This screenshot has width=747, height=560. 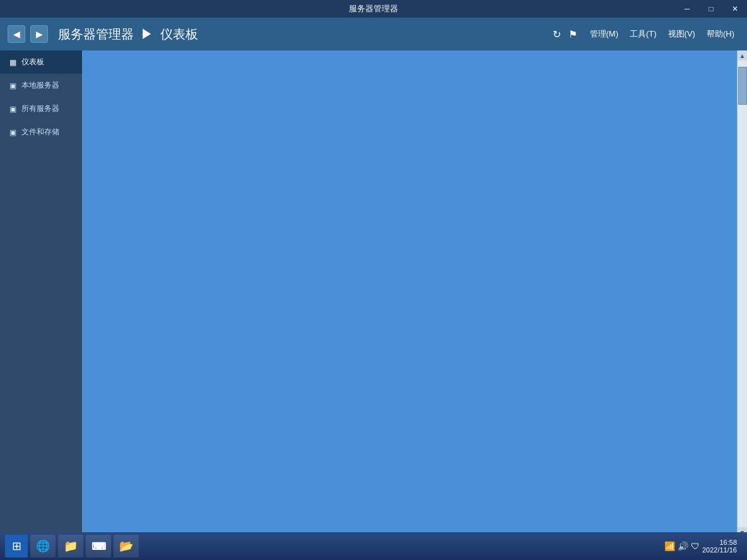 What do you see at coordinates (41, 62) in the screenshot?
I see `sidebar-item-dashboard: ▦ 仪表板` at bounding box center [41, 62].